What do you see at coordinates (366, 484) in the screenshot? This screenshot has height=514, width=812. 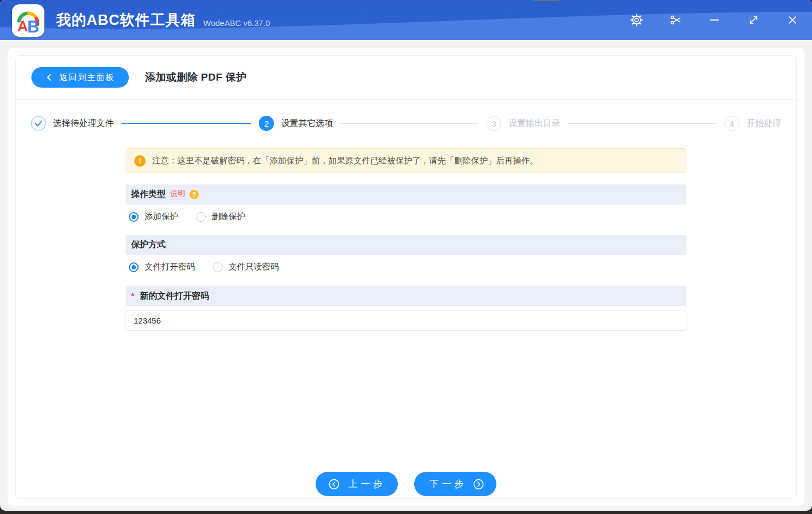 I see `previous-step-label: 上一步` at bounding box center [366, 484].